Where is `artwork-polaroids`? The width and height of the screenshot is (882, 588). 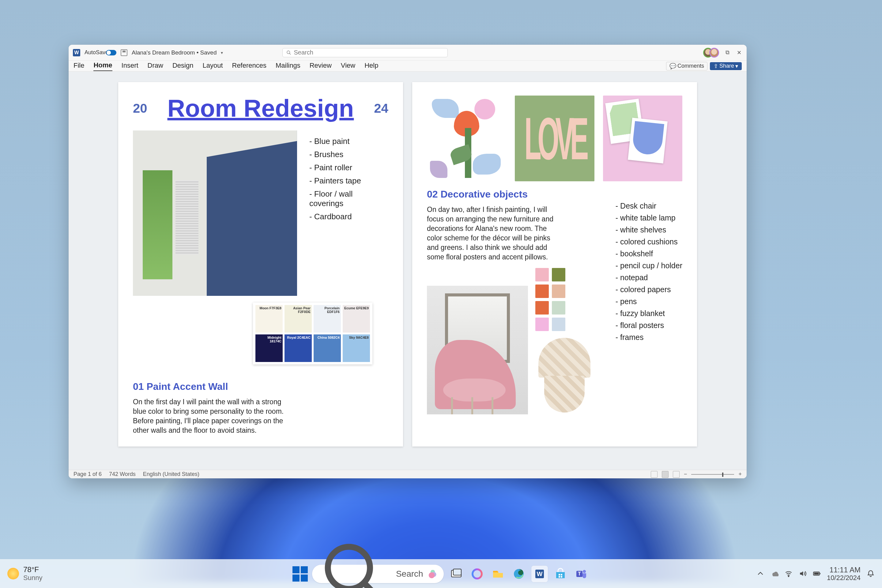 artwork-polaroids is located at coordinates (643, 138).